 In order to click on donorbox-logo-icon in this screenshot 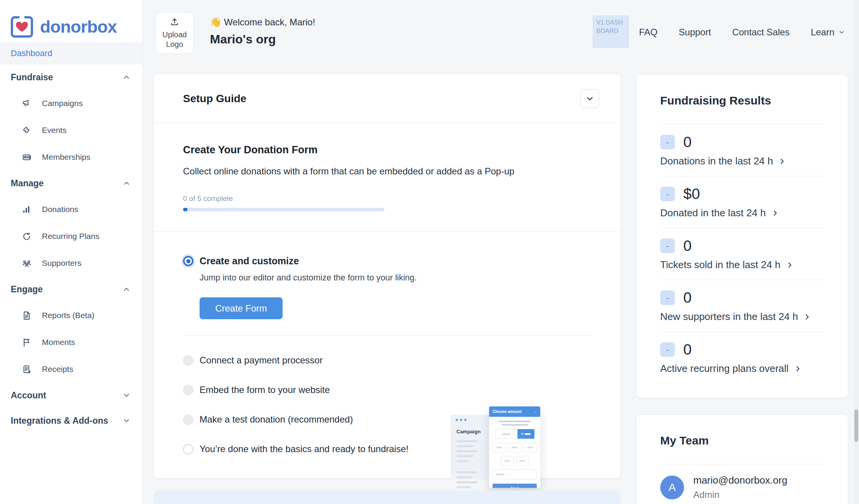, I will do `click(22, 27)`.